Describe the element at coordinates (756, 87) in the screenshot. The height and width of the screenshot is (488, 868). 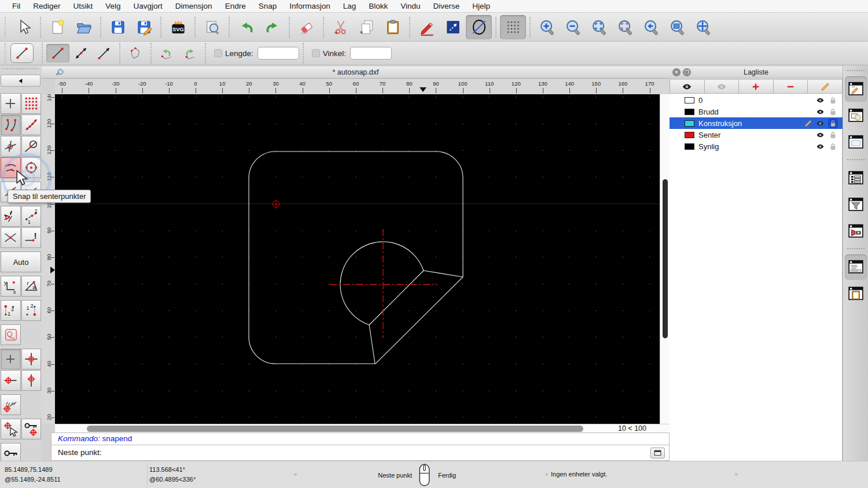
I see `add-layer-button` at that location.